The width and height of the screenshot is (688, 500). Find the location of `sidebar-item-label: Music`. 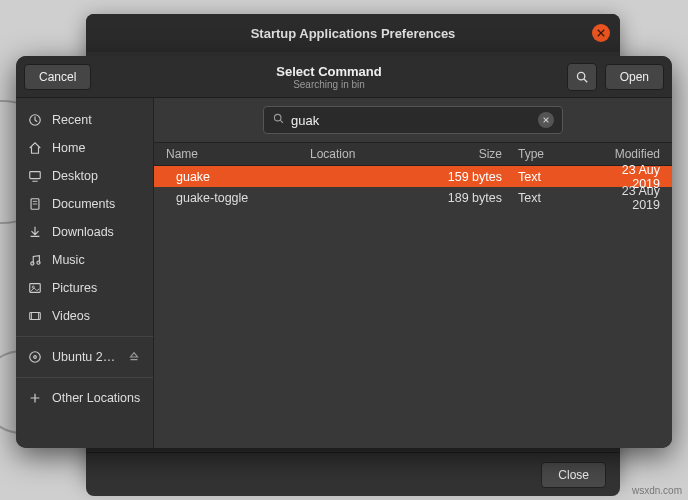

sidebar-item-label: Music is located at coordinates (68, 260).